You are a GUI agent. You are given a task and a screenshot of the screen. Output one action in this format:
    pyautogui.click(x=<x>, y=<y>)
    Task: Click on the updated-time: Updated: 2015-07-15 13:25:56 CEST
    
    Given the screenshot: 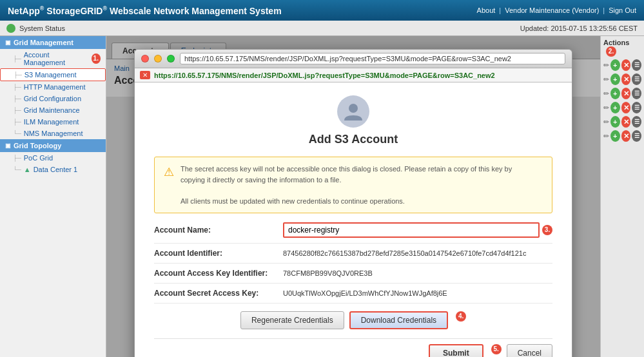 What is the action you would take?
    pyautogui.click(x=579, y=28)
    